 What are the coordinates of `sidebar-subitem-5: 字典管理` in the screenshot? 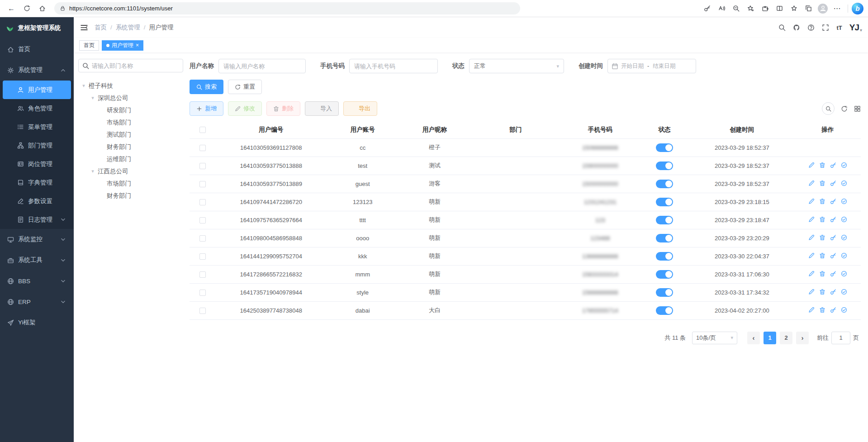 It's located at (37, 183).